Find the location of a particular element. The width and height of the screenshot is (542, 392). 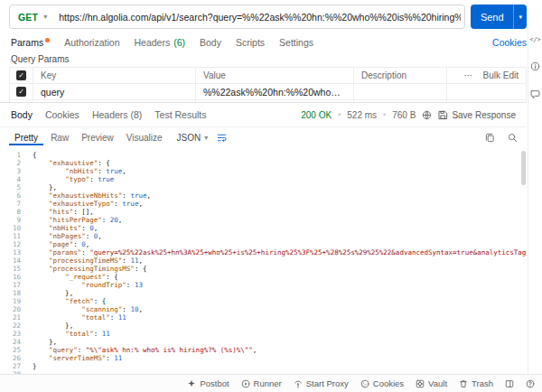

help-icon is located at coordinates (530, 384).